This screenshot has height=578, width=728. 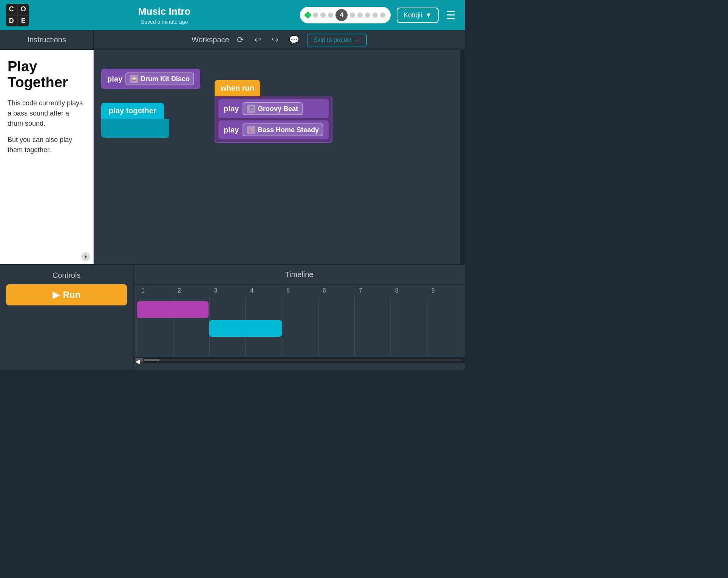 What do you see at coordinates (447, 291) in the screenshot?
I see `tnum-9: 9` at bounding box center [447, 291].